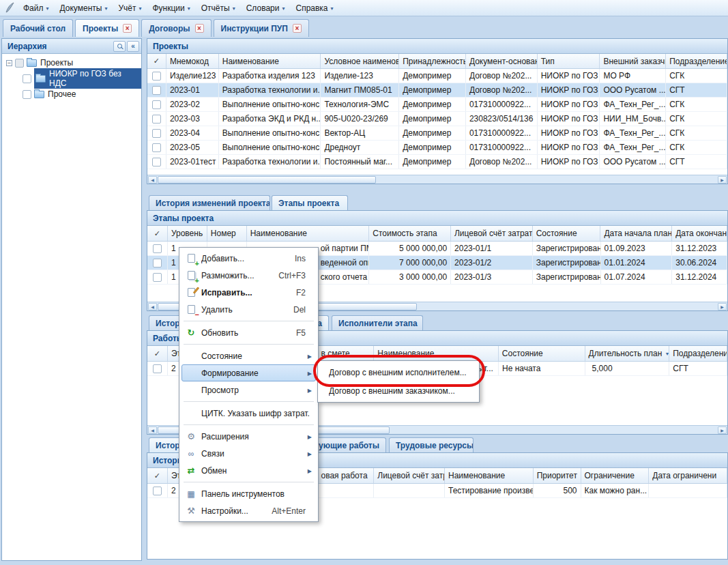  What do you see at coordinates (314, 8) in the screenshot?
I see `menu-help: Справка▾` at bounding box center [314, 8].